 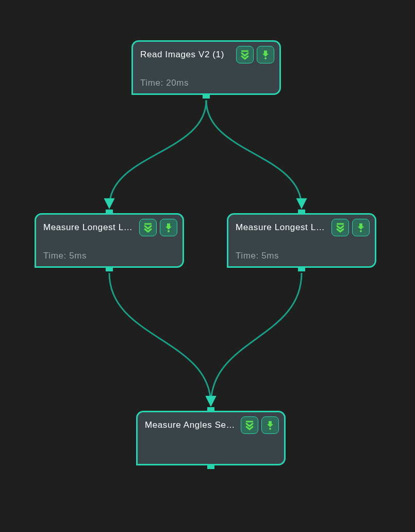 I want to click on edge-read-images-to-measure-longest-right, so click(x=254, y=154).